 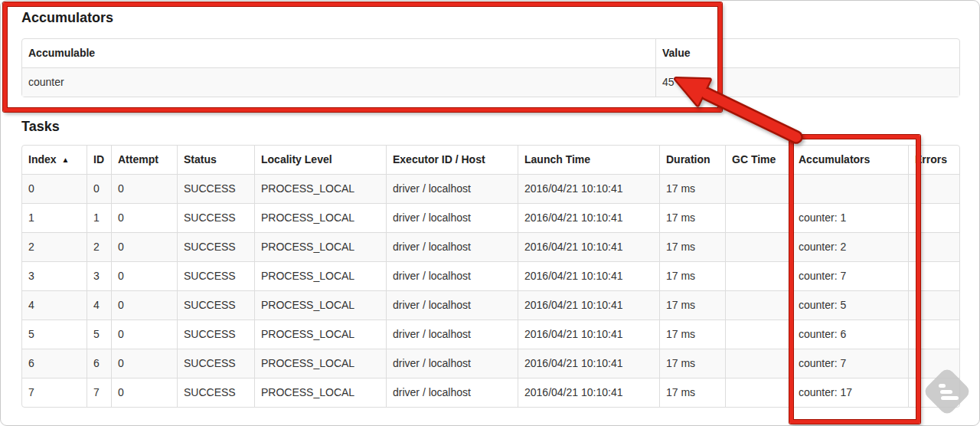 I want to click on column-header-attempt: Attempt, so click(x=144, y=159).